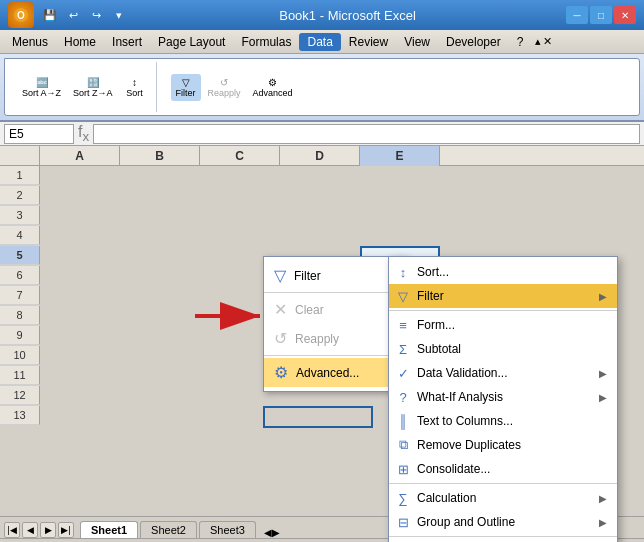  I want to click on filter-icon: ▽, so click(186, 82).